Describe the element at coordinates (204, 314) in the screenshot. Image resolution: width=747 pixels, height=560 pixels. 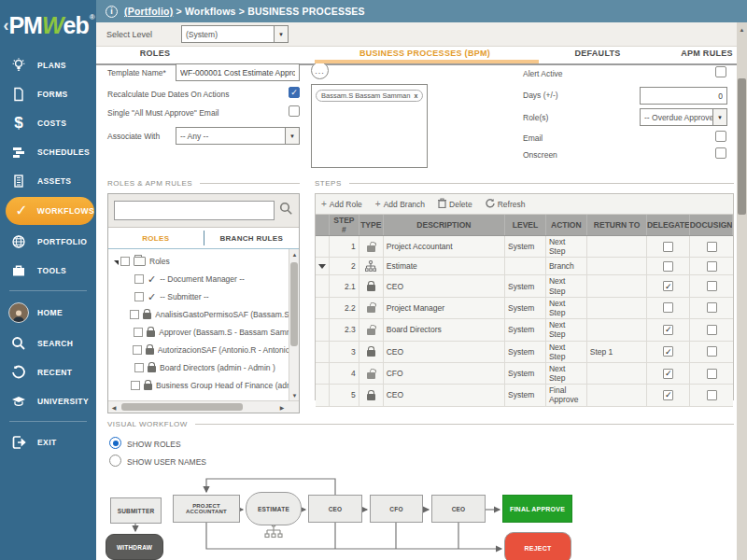
I see `tree-item: ✓ AnalisisGastoPermisoSAF (Bassam.S - Ba…` at that location.